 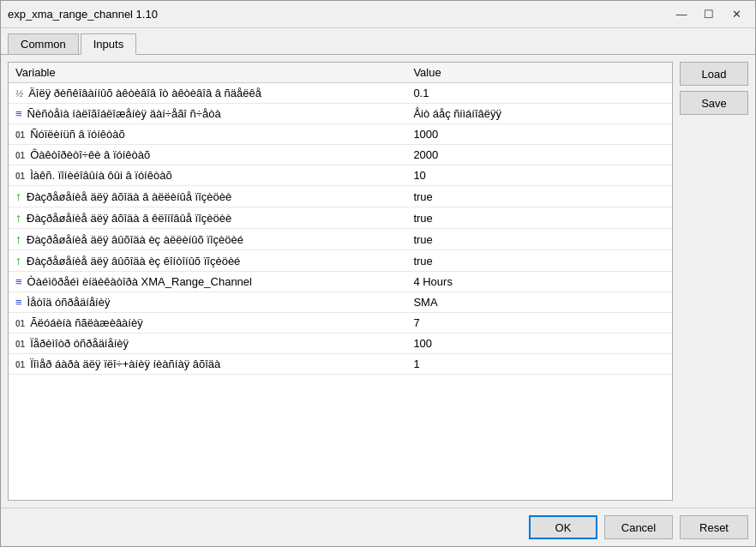 I want to click on variable-label: Ðàçðåøåíèå äëÿ âûõîäà èç êîíòîíûõ ïîçèöè…, so click(x=134, y=261).